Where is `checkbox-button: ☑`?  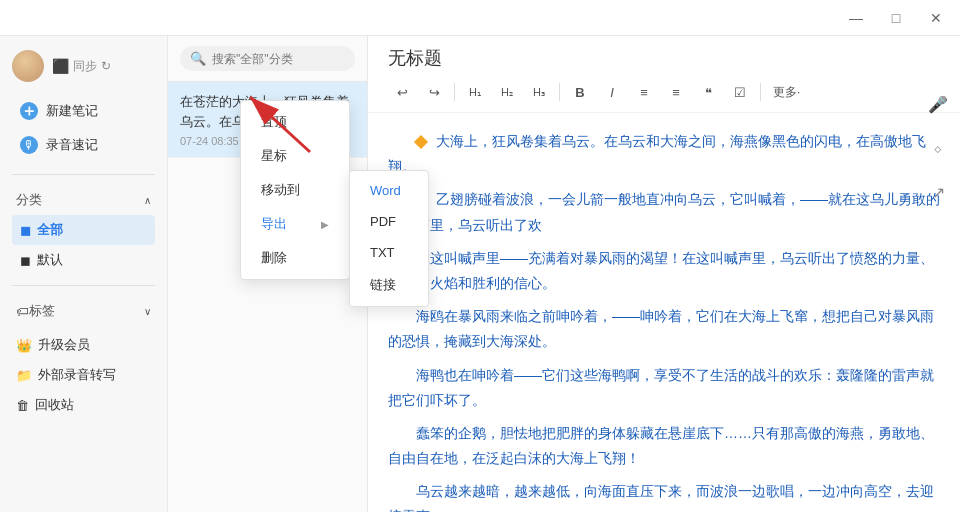 checkbox-button: ☑ is located at coordinates (740, 92).